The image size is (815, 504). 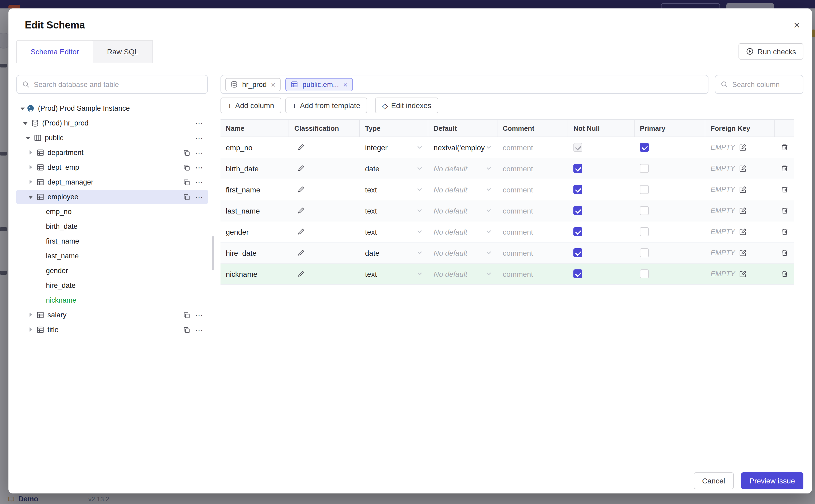 I want to click on tree-item-column-new: nickname, so click(x=112, y=300).